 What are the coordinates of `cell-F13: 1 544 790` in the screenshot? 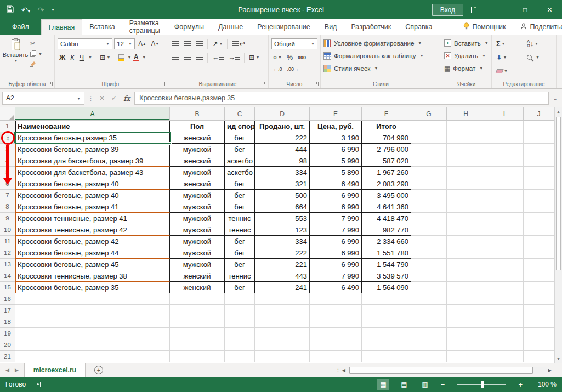 It's located at (387, 264).